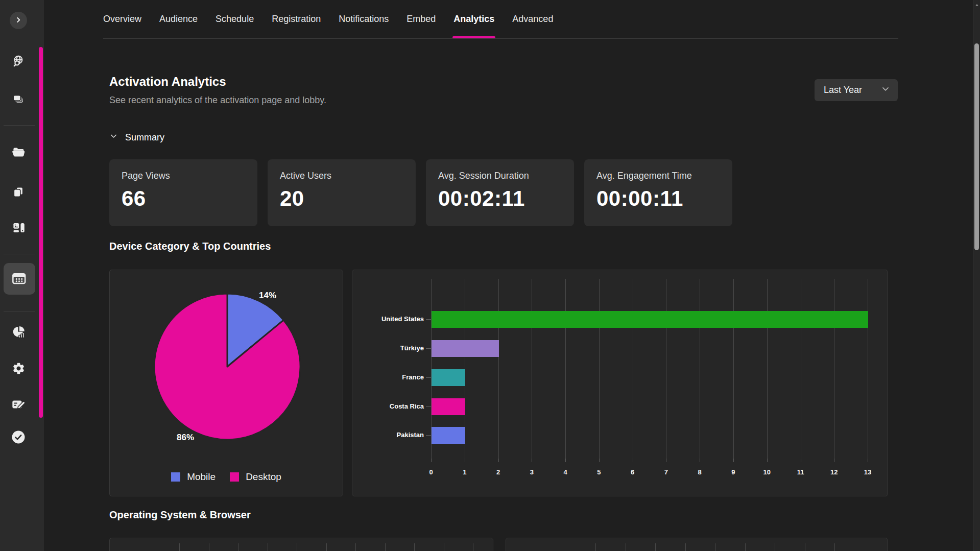 The width and height of the screenshot is (980, 551). I want to click on notes-edit-icon, so click(18, 405).